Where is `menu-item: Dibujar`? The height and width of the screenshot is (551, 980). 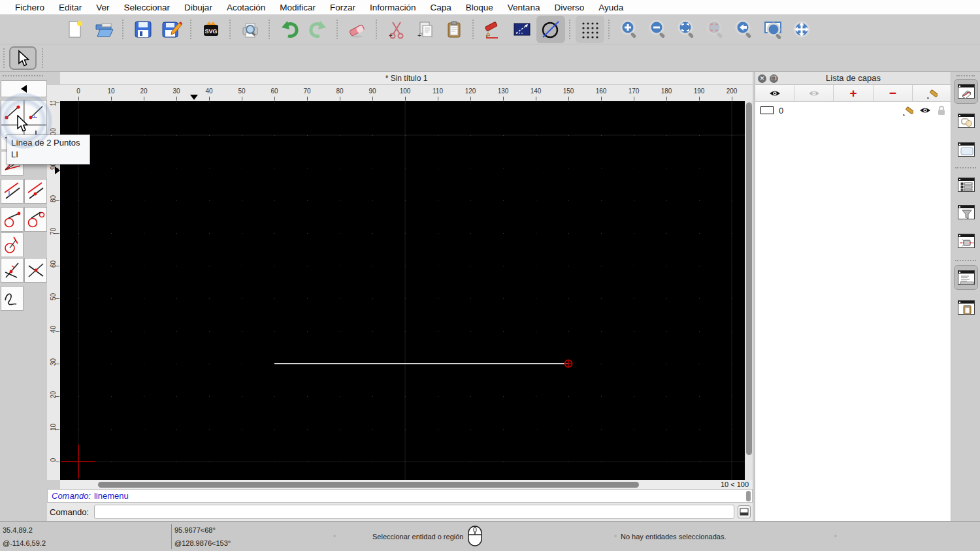 menu-item: Dibujar is located at coordinates (199, 8).